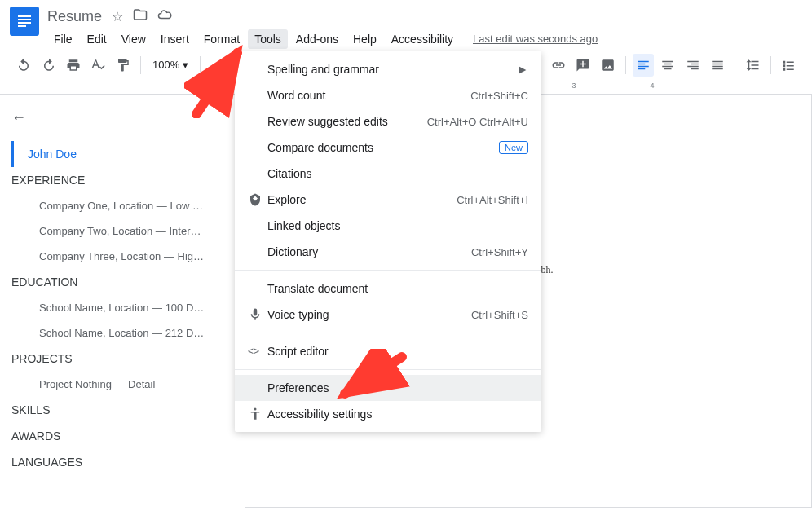 Image resolution: width=812 pixels, height=511 pixels. Describe the element at coordinates (535, 39) in the screenshot. I see `last-edit-link: Last edit was seconds ago` at that location.